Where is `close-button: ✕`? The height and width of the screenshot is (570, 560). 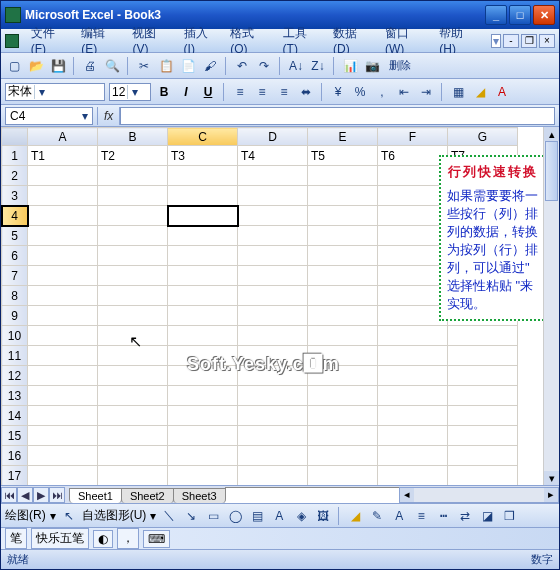 close-button: ✕ is located at coordinates (544, 15).